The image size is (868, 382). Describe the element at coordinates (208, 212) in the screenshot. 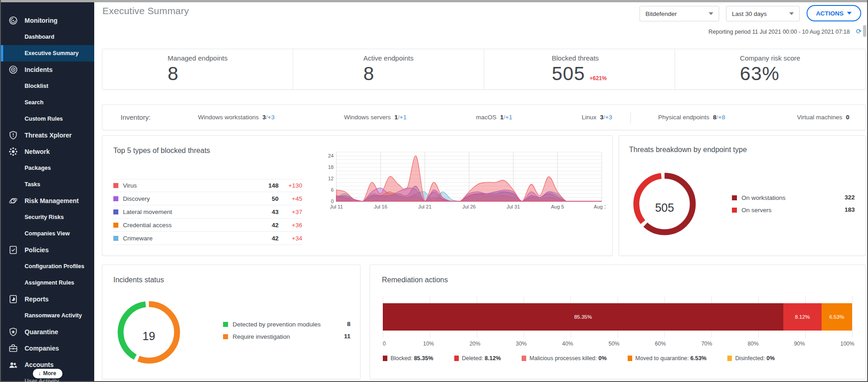

I see `threat-legend-row-lateral-movement: Lateral movement43+37` at that location.